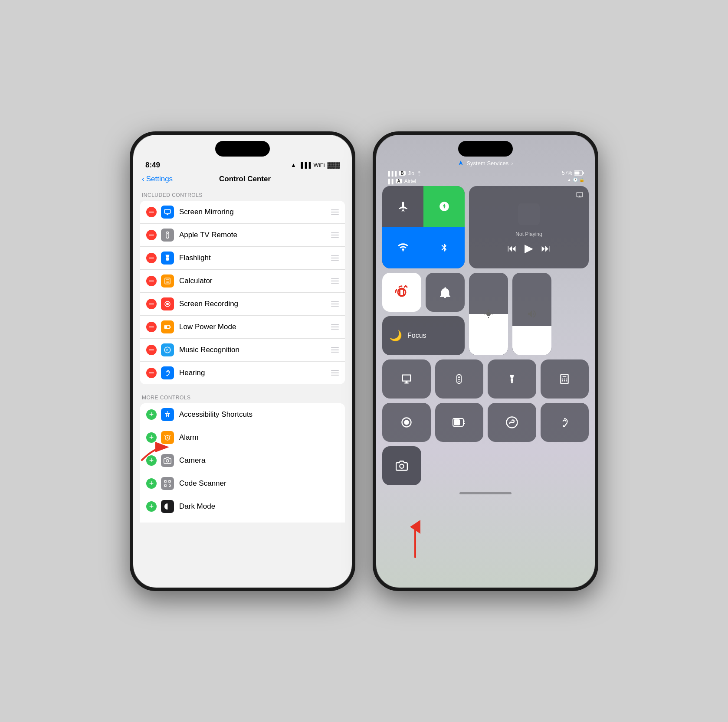 Image resolution: width=728 pixels, height=722 pixels. What do you see at coordinates (243, 461) in the screenshot?
I see `list-item: Camera` at bounding box center [243, 461].